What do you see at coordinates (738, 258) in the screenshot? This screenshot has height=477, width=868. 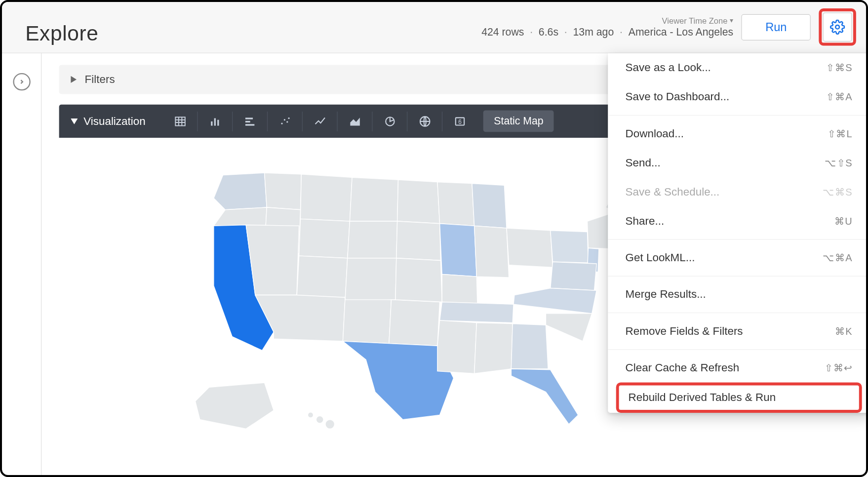 I see `menu-item: Get LookML...⌥⌘A` at bounding box center [738, 258].